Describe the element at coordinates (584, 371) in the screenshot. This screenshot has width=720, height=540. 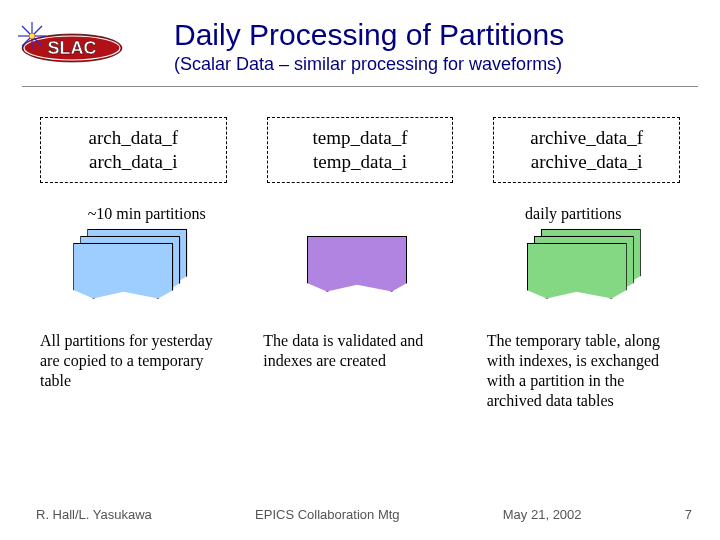
I see `desc-exchange: The temporary table, along with indexes,…` at that location.